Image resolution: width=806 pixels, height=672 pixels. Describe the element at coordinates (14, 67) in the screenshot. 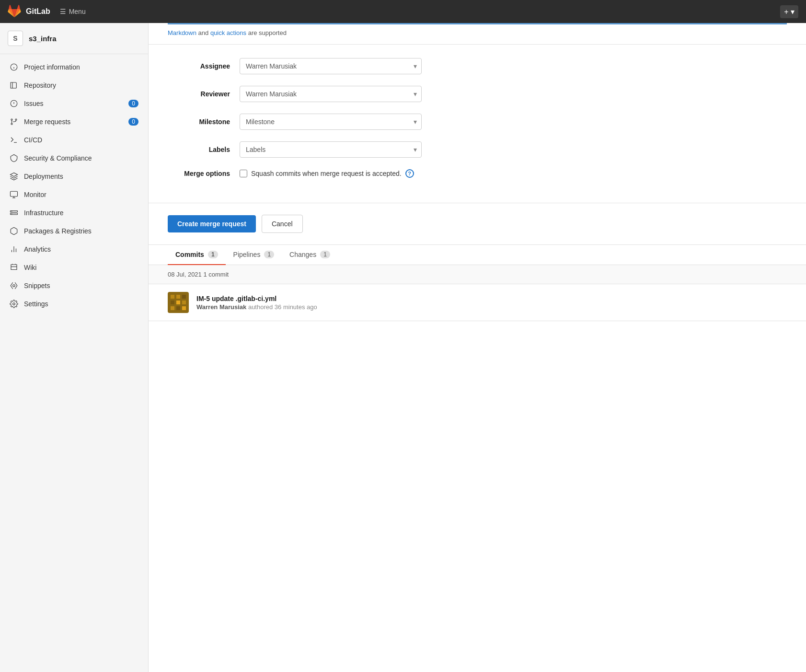

I see `info-icon` at that location.